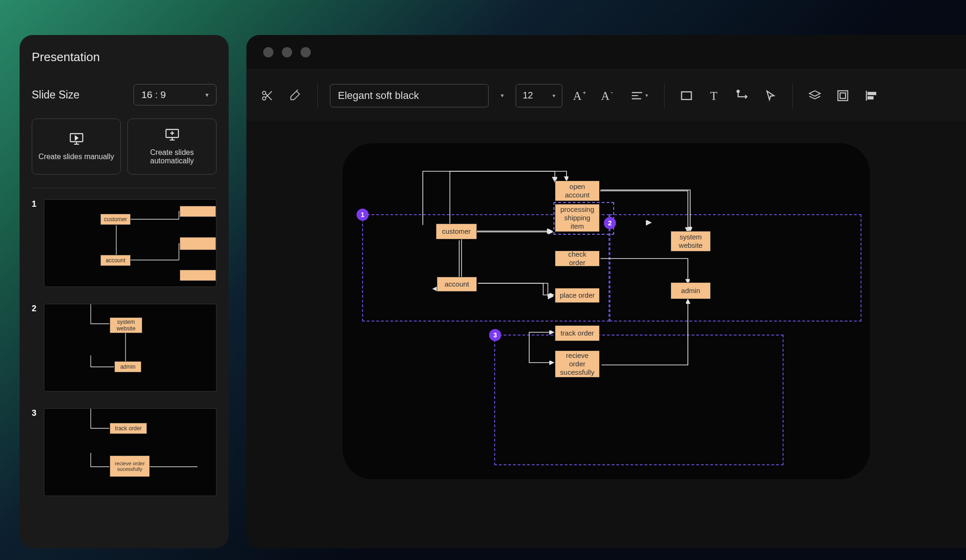 This screenshot has height=560, width=966. What do you see at coordinates (56, 95) in the screenshot?
I see `slide-size-label: Slide Size` at bounding box center [56, 95].